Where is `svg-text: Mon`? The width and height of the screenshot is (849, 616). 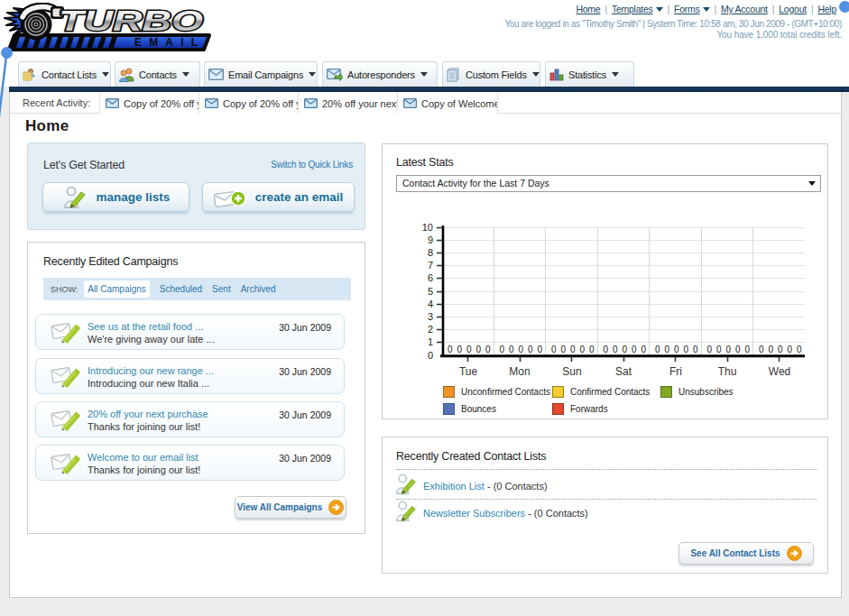 svg-text: Mon is located at coordinates (520, 372).